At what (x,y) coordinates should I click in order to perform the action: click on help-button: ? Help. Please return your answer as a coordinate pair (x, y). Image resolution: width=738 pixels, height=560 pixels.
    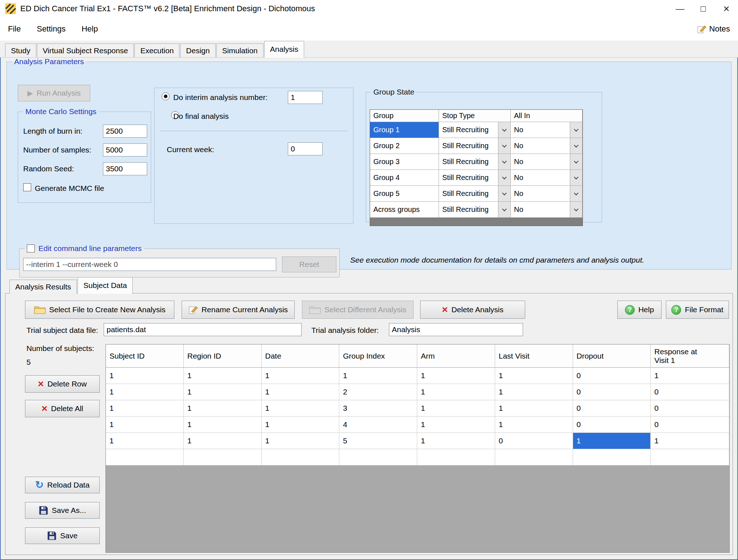
    Looking at the image, I should click on (639, 310).